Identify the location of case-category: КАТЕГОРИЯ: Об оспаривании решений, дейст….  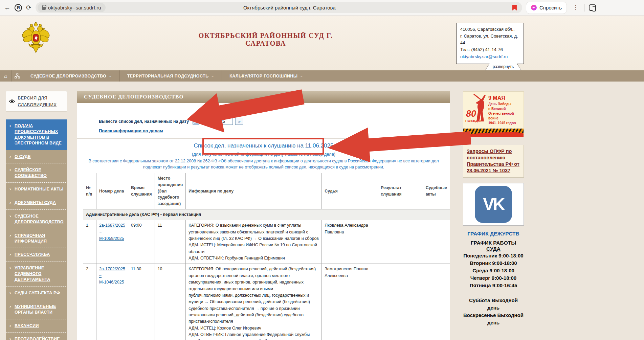
(254, 295).